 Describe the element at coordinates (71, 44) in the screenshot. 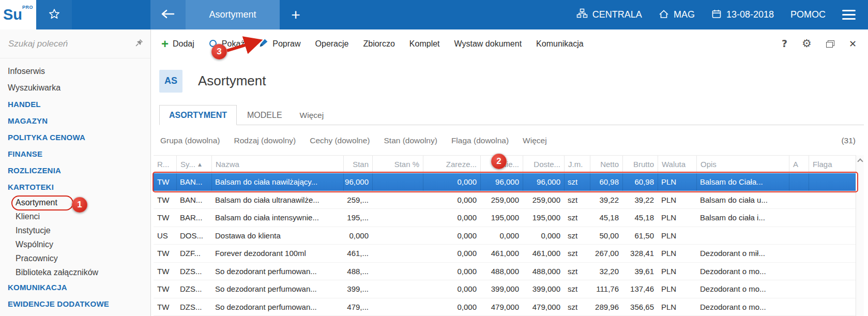

I see `search-input` at that location.